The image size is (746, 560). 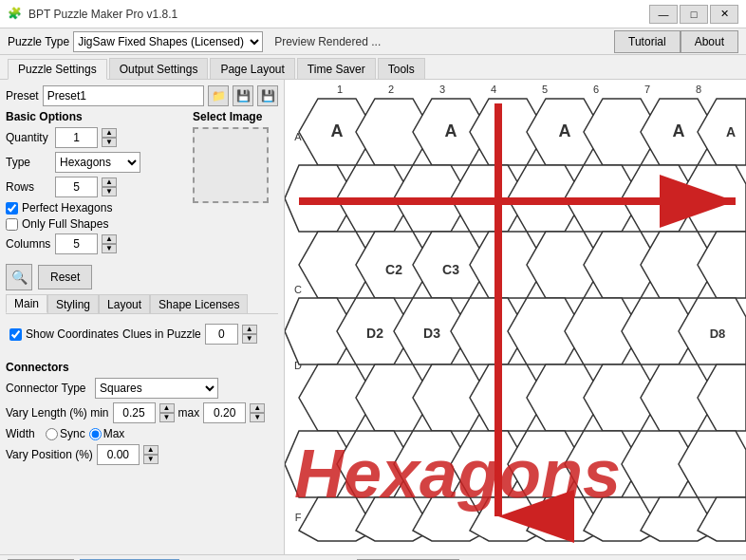 What do you see at coordinates (142, 434) in the screenshot?
I see `width-row: Width Sync Max` at bounding box center [142, 434].